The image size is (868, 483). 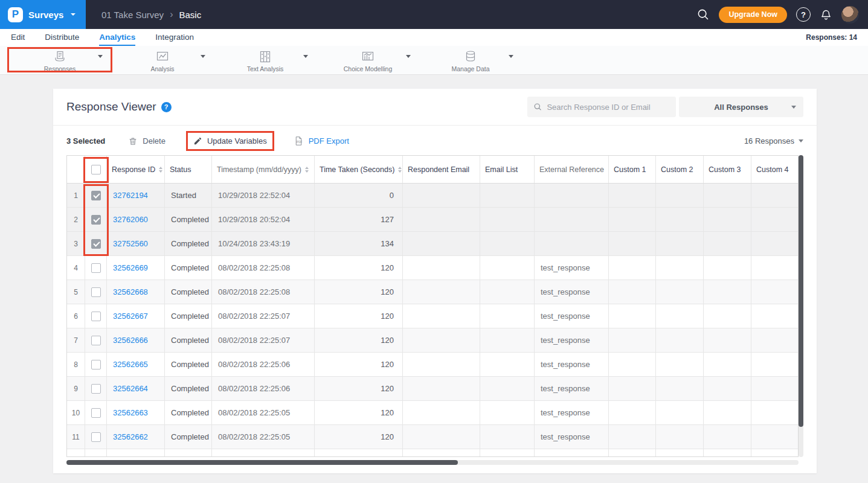 I want to click on column-header-custom-3: Custom 3, so click(x=727, y=169).